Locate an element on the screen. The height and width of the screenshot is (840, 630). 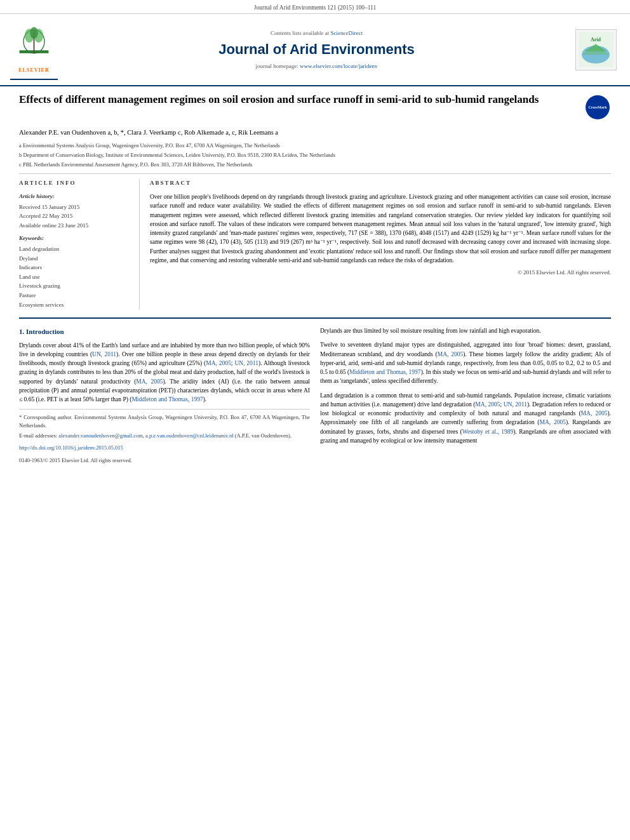
elsevier-logo: ELSEVIER is located at coordinates (34, 50).